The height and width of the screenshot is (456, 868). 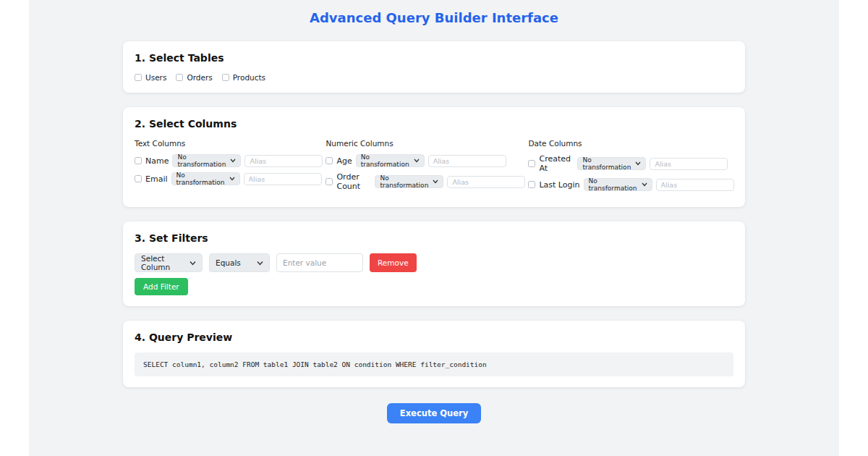 What do you see at coordinates (284, 161) in the screenshot?
I see `name-alias-input` at bounding box center [284, 161].